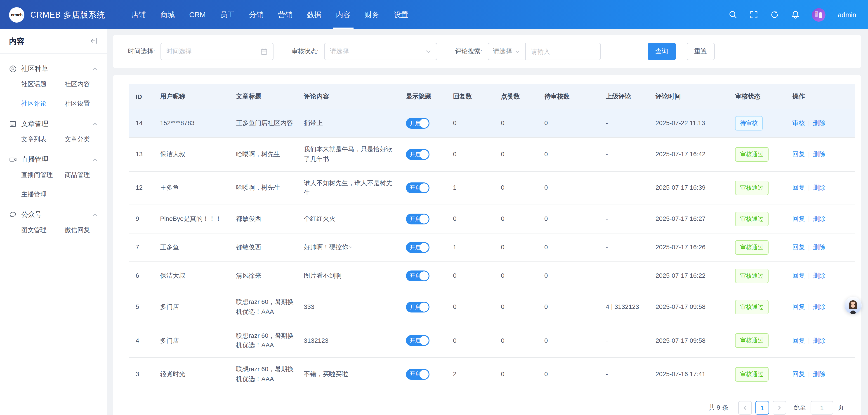  I want to click on sidebar-item: 直播间管理, so click(43, 175).